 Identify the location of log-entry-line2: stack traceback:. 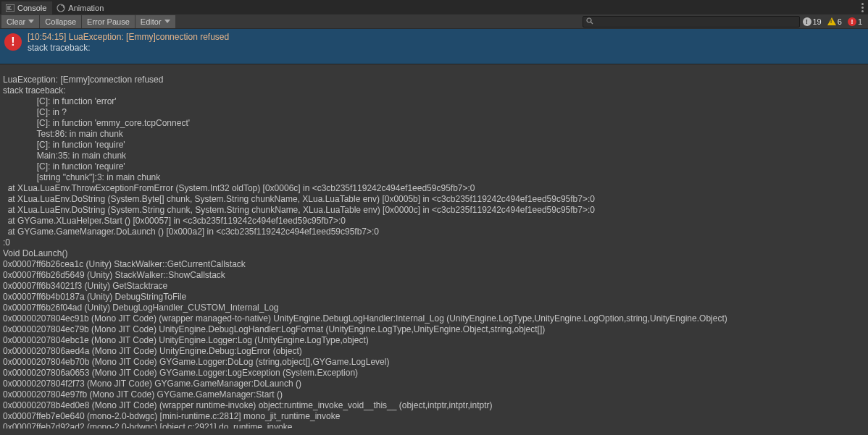
(128, 48).